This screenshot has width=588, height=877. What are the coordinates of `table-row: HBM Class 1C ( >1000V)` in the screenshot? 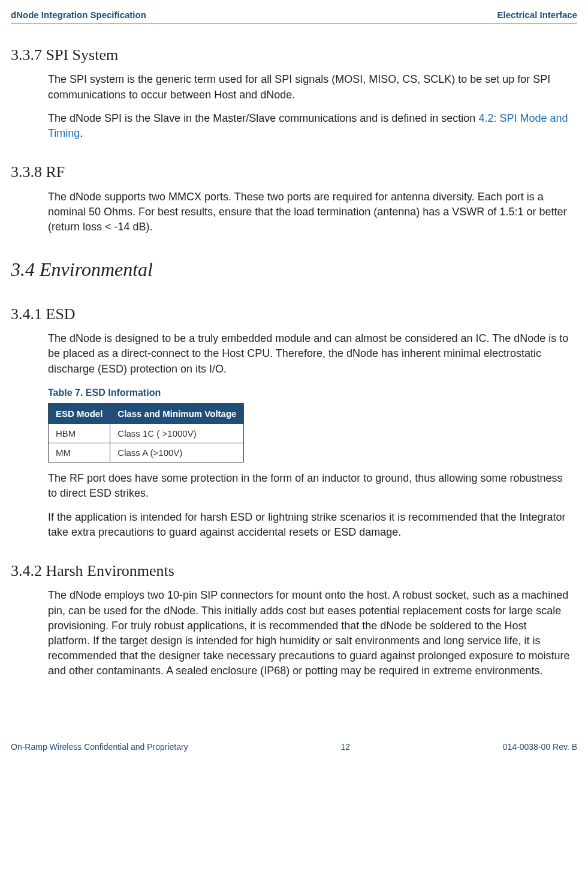 It's located at (146, 434).